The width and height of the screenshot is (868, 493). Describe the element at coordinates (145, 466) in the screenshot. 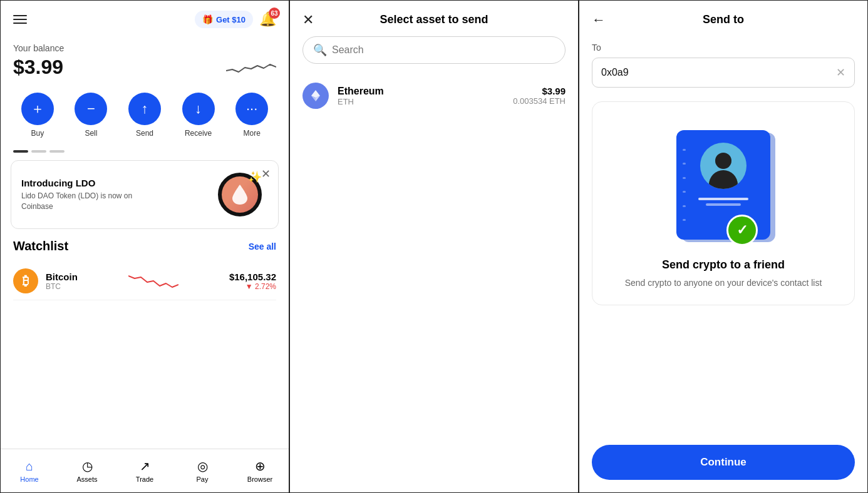

I see `trade-nav-icon: ↗` at that location.